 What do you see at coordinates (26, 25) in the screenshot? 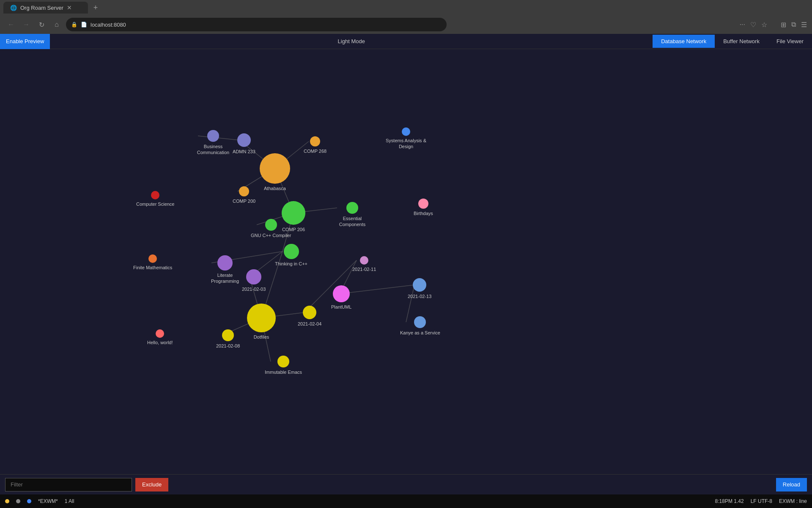
I see `forward-button: →` at bounding box center [26, 25].